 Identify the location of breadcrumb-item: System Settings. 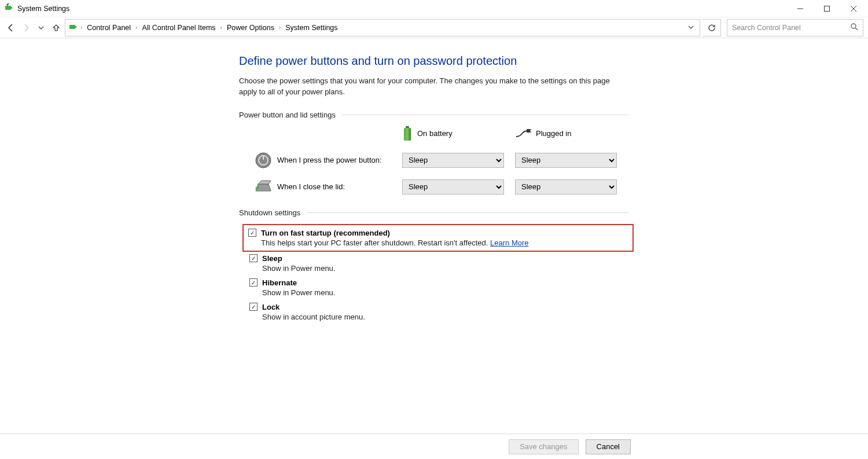
(311, 28).